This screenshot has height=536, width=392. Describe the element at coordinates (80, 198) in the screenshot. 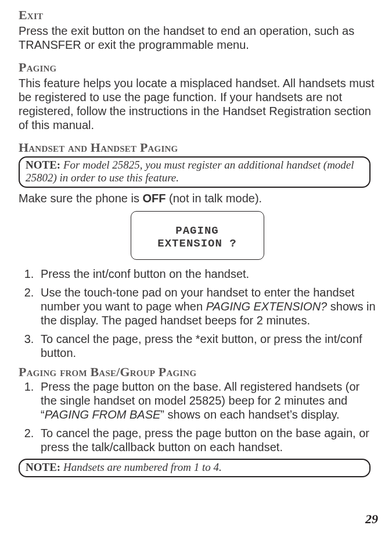

I see `off-pre: Make sure the phone is` at that location.